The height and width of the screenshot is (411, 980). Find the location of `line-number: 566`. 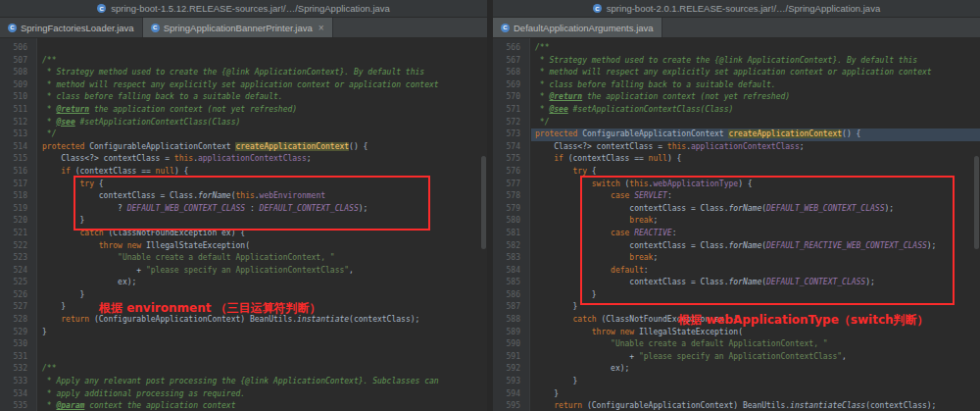

line-number: 566 is located at coordinates (512, 49).